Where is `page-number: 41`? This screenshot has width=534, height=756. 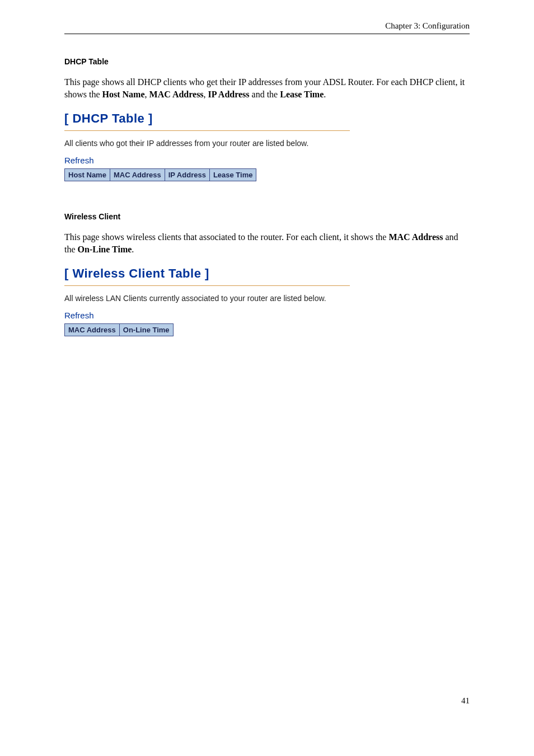
page-number: 41 is located at coordinates (466, 701).